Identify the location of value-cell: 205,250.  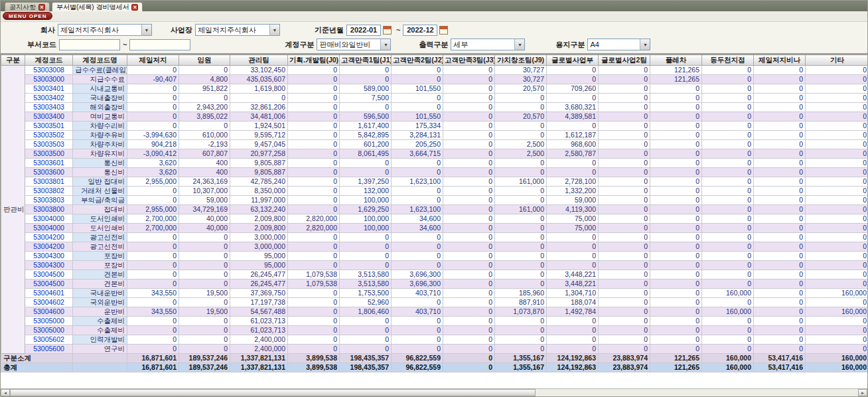
(417, 145).